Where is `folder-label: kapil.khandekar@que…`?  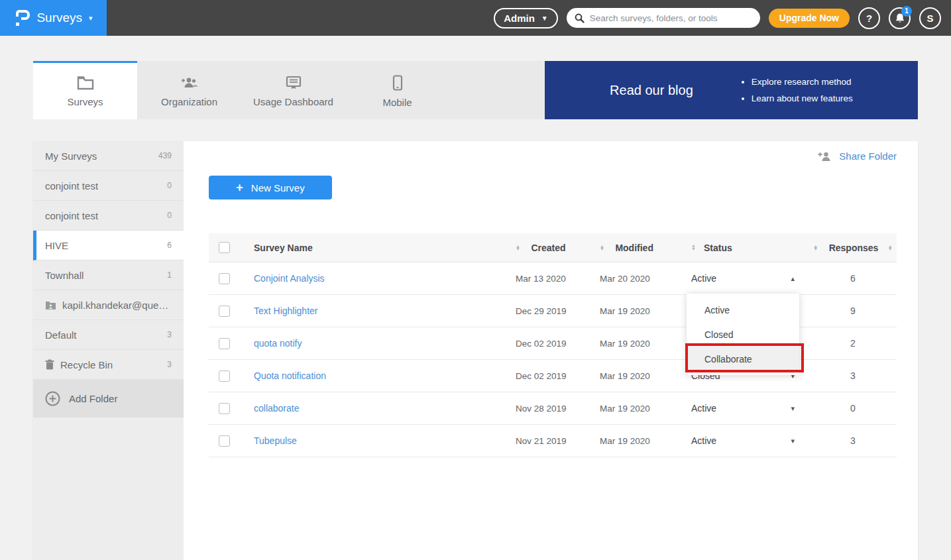 folder-label: kapil.khandekar@que… is located at coordinates (115, 305).